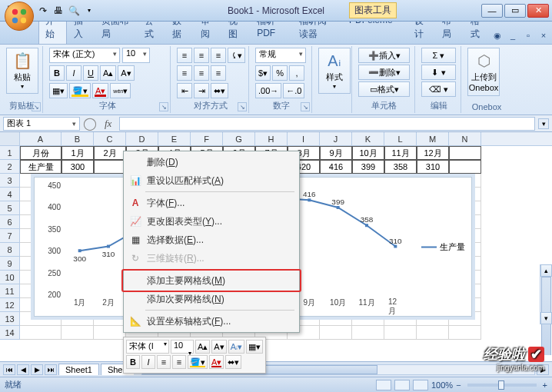 The image size is (552, 392). I want to click on row-head: 6, so click(10, 222).